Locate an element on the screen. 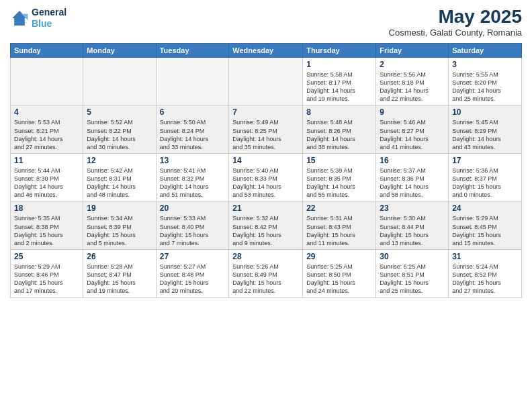 The width and height of the screenshot is (532, 411). day-info: Sunrise: 5:36 AM Sunset: 8:37 PM Dayligh… is located at coordinates (485, 183).